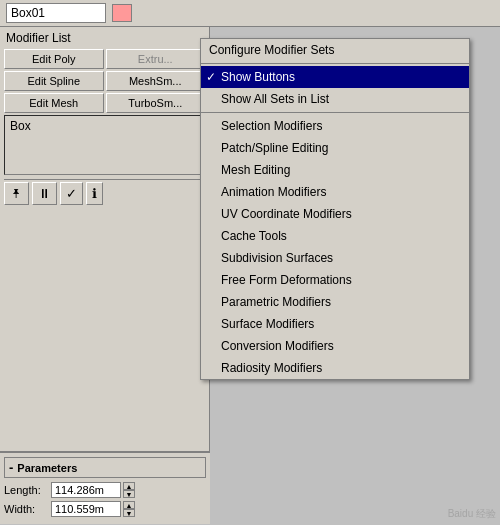  Describe the element at coordinates (335, 368) in the screenshot. I see `menu-item-radiosity: Radiosity Modifiers` at that location.